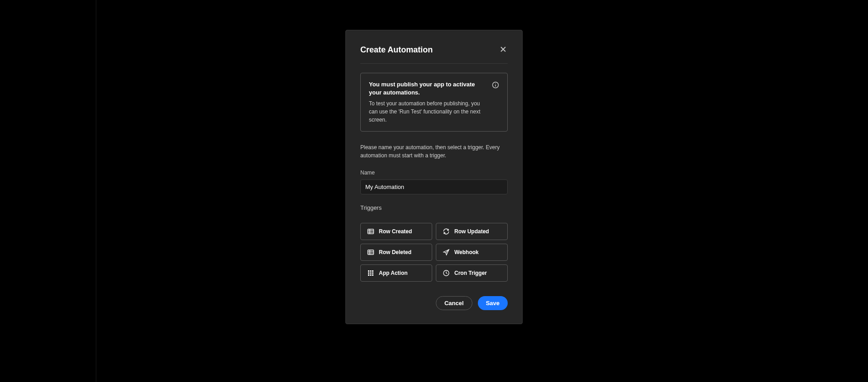 The height and width of the screenshot is (382, 868). I want to click on helper-text: Please name your automation, then select…, so click(434, 151).